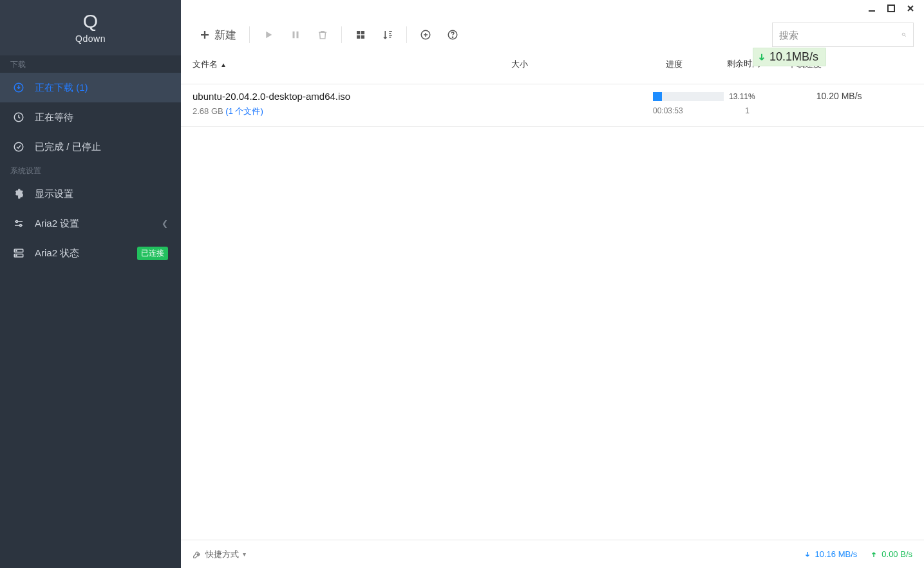 The height and width of the screenshot is (568, 924). I want to click on sidebar-section-downloads: 下载, so click(90, 64).